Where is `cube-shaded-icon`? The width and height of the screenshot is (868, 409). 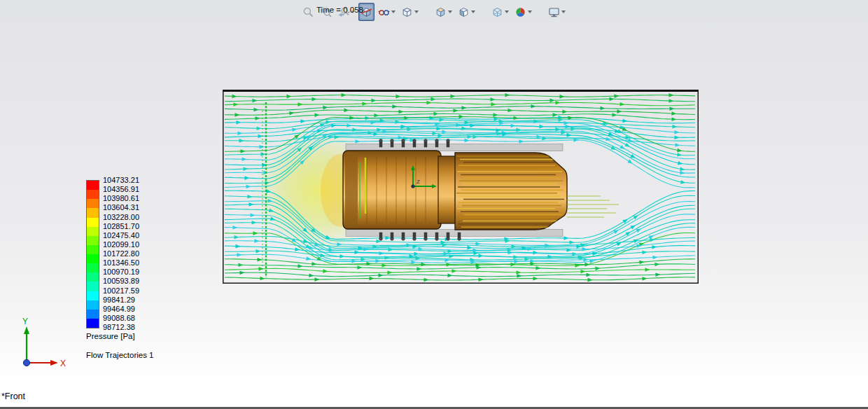
cube-shaded-icon is located at coordinates (463, 13).